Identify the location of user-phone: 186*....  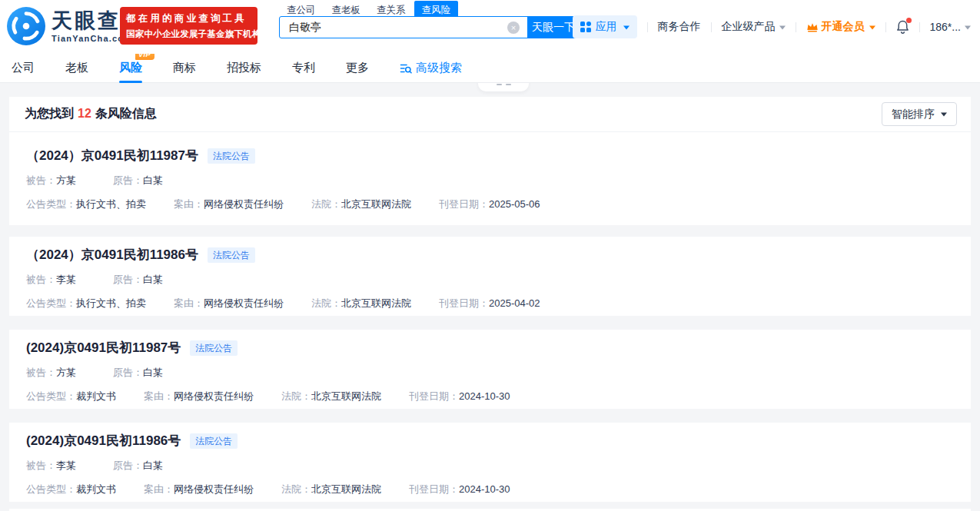
(945, 27).